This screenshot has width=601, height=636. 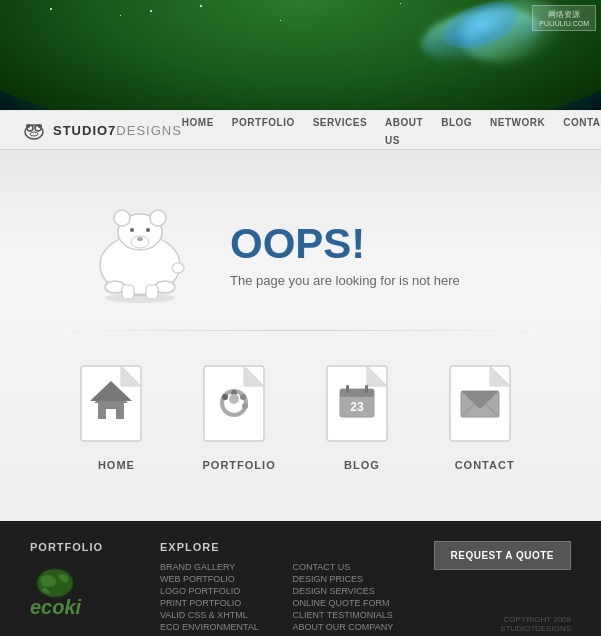 I want to click on nav-links: HOME PORTFOLIO SERVICES ABOUT US BLOG NE…, so click(x=392, y=130).